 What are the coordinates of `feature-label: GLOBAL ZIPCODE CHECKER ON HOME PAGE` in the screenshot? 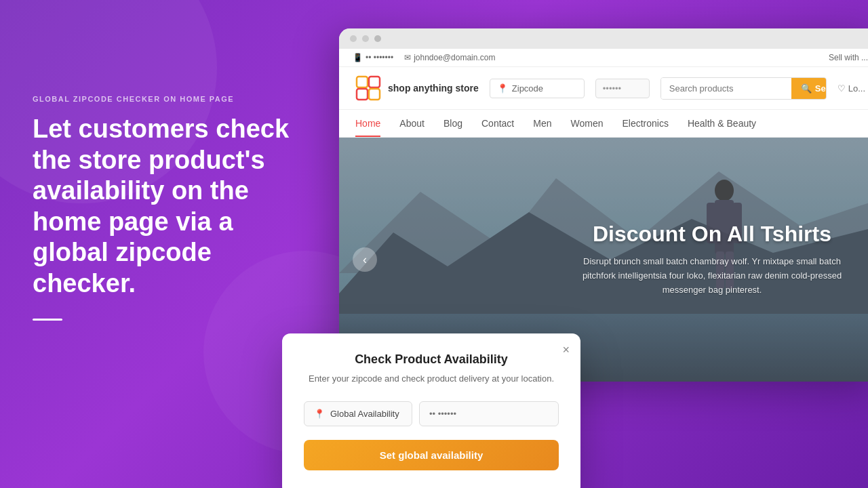 It's located at (161, 99).